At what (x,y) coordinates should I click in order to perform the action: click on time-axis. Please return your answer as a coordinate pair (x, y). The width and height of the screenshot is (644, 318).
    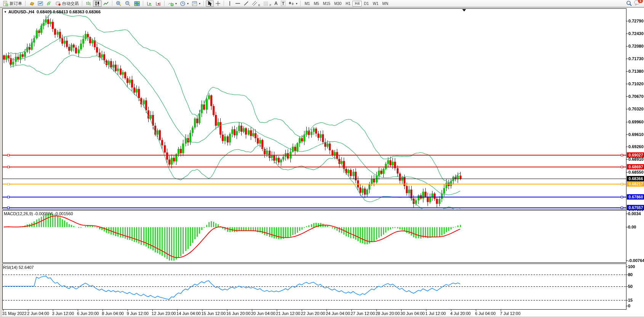
    Looking at the image, I should click on (322, 313).